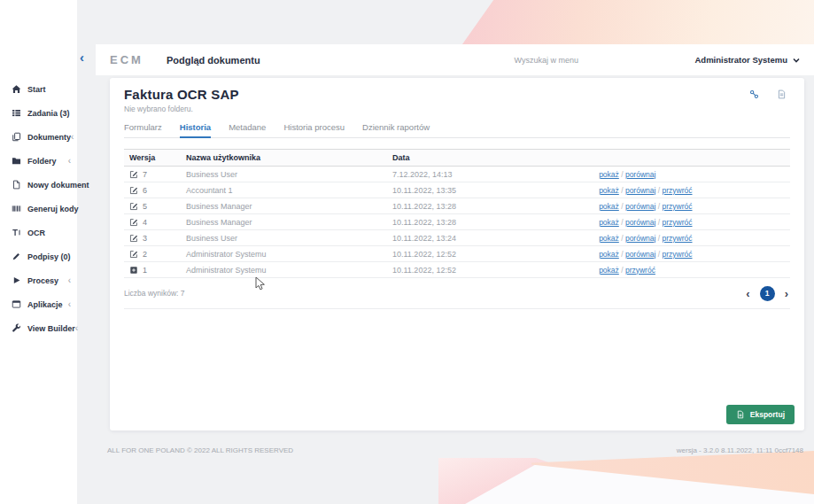  Describe the element at coordinates (457, 190) in the screenshot. I see `table-row-version-6: 6Accountant 110.11.2022, 13:35pokaż / po…` at that location.